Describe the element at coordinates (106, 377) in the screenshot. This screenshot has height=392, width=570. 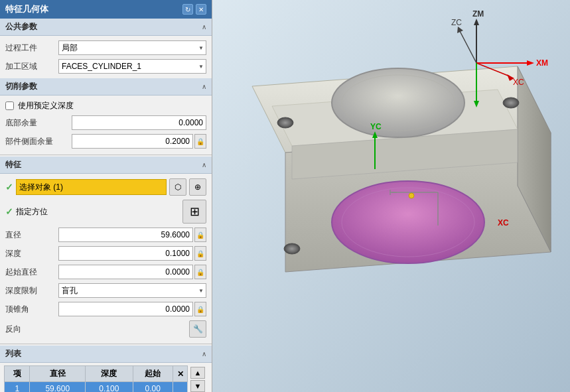
I see `table-wrapper: 项 直径 深度 起始 ✕ 1 59.600 0.100 0.00` at that location.